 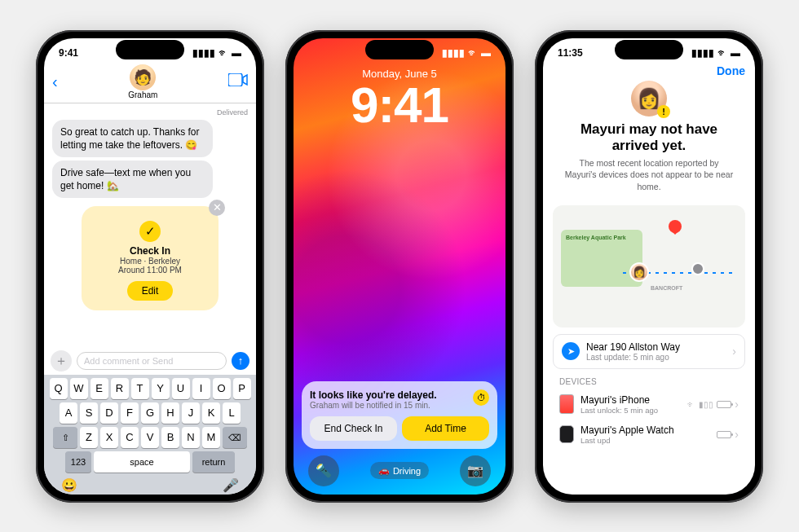 What do you see at coordinates (649, 138) in the screenshot?
I see `alert-title: Mayuri may not have arrived yet.` at bounding box center [649, 138].